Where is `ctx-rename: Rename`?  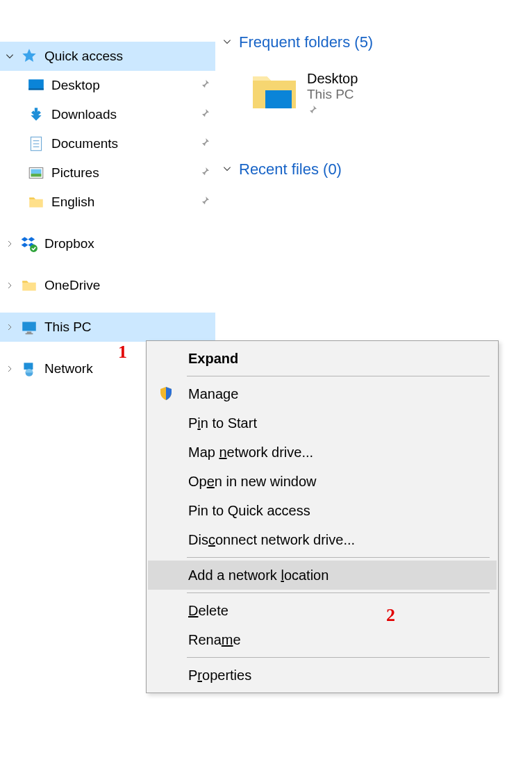
ctx-rename: Rename is located at coordinates (322, 640).